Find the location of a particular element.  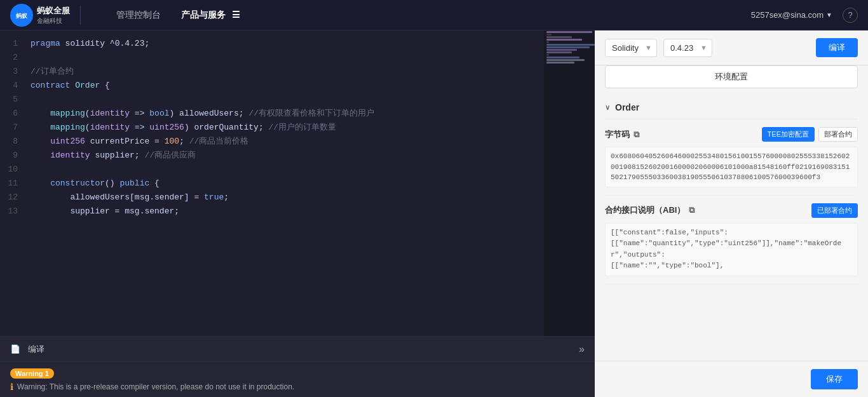

version-select-wrap: 0.4.23 ▼ is located at coordinates (688, 48).